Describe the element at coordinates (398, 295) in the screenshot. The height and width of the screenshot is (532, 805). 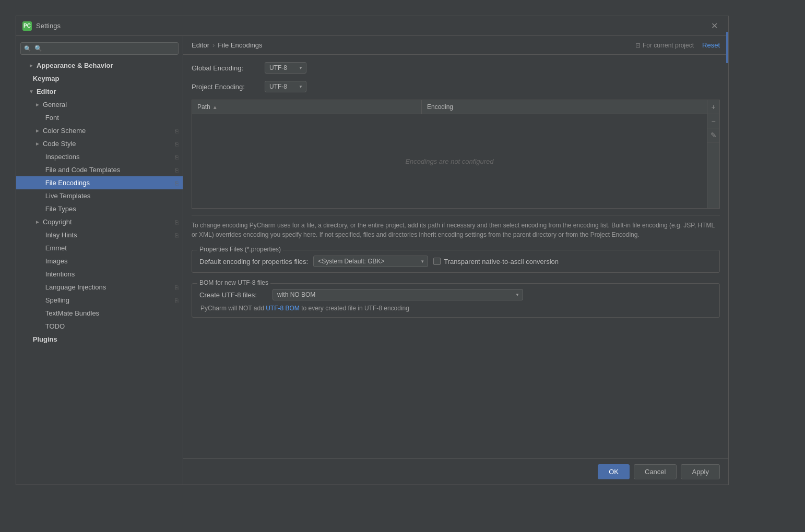
I see `bom-dropdown: with NO BOM` at that location.